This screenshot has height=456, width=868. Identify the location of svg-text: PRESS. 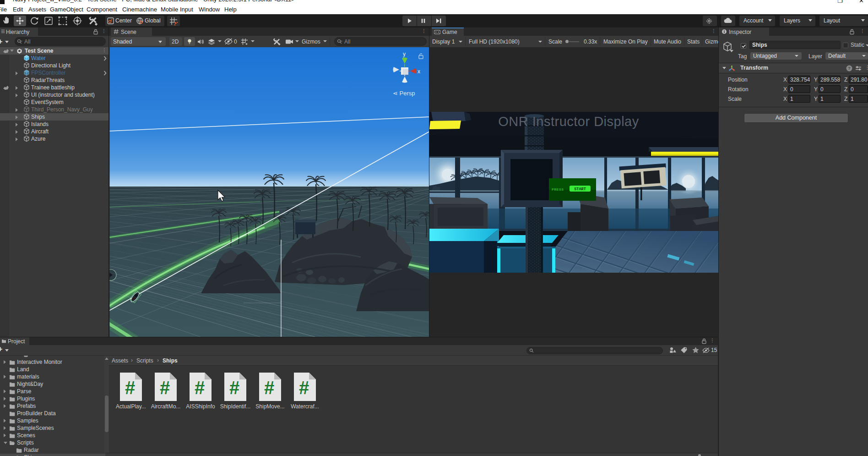
(558, 190).